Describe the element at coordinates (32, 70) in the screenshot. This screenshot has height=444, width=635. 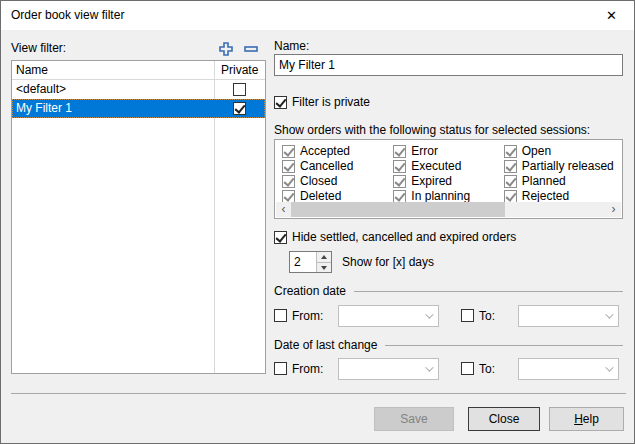
I see `column-header-name: Name` at that location.